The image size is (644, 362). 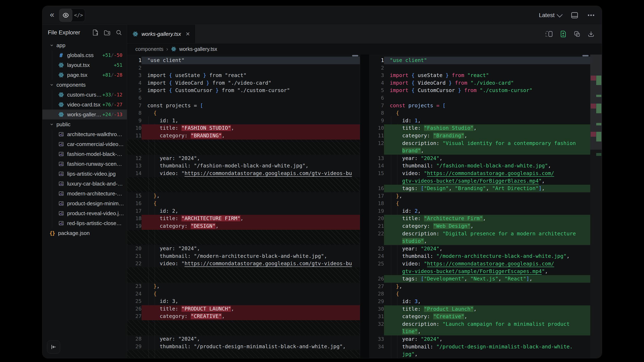 What do you see at coordinates (244, 196) in the screenshot?
I see `code-line: 15 },` at bounding box center [244, 196].